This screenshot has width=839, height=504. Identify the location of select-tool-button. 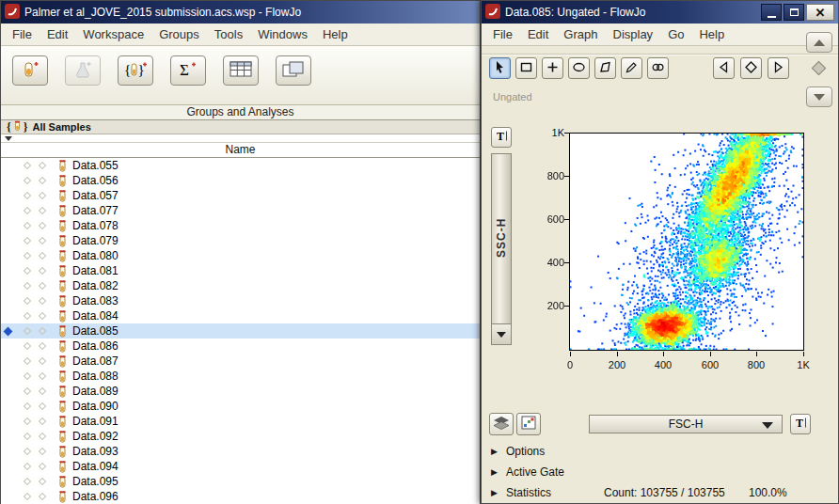
(500, 68).